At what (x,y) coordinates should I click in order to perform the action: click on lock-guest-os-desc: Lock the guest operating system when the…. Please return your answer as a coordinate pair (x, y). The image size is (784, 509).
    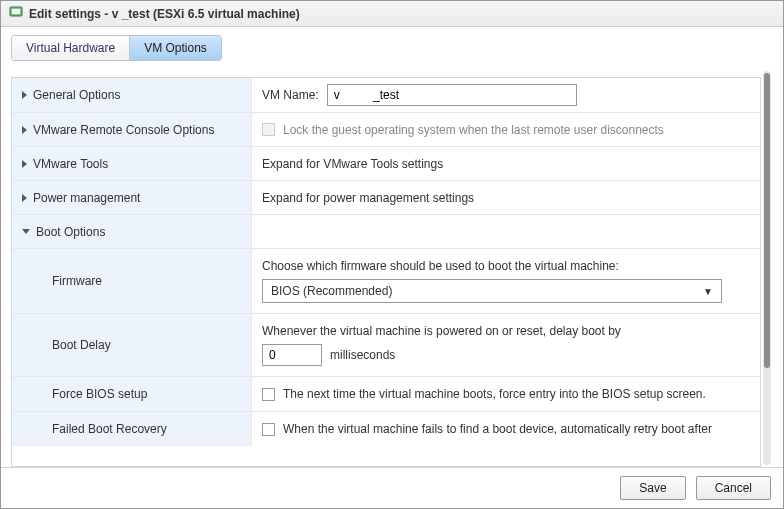
    Looking at the image, I should click on (474, 130).